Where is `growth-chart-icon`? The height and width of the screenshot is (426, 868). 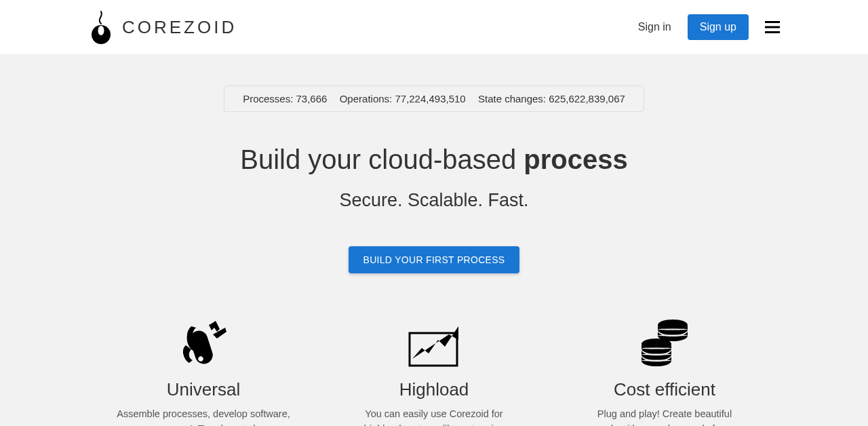
growth-chart-icon is located at coordinates (434, 341).